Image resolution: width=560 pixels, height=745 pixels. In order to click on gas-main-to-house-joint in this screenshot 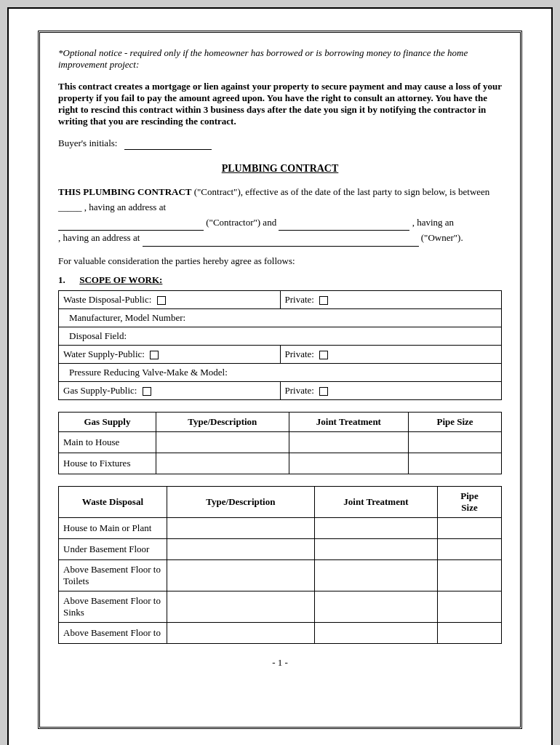, I will do `click(348, 442)`.